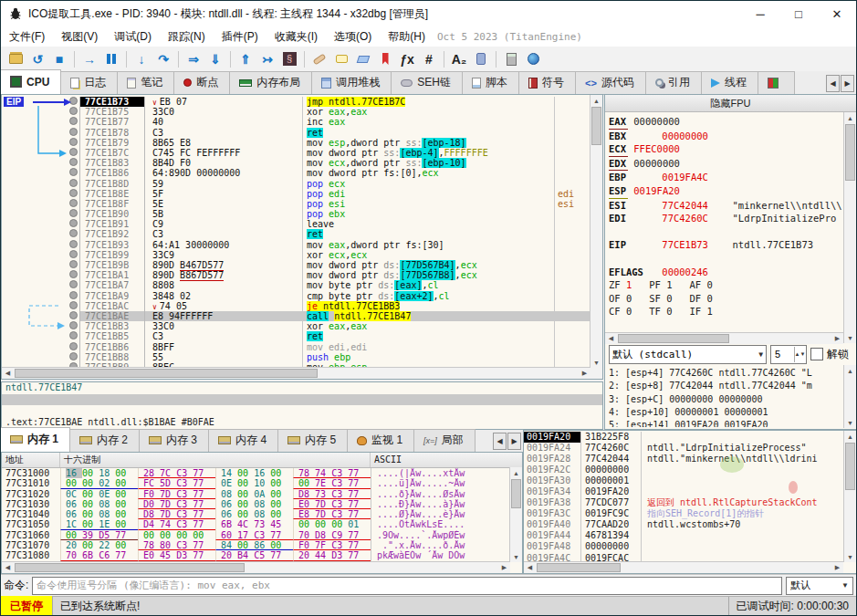 The height and width of the screenshot is (616, 857). What do you see at coordinates (243, 440) in the screenshot?
I see `memtab-内存 4: 内存 4` at bounding box center [243, 440].